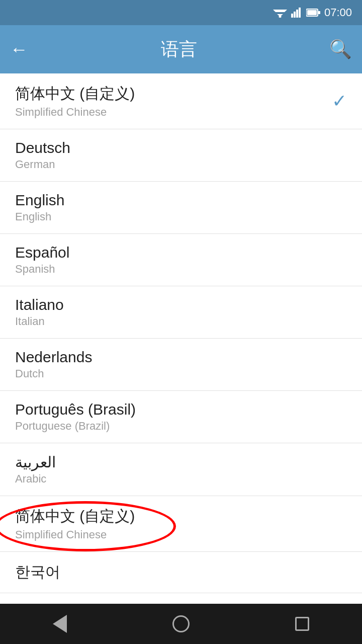 The height and width of the screenshot is (644, 362). I want to click on language-subtitle-english: English, so click(40, 217).